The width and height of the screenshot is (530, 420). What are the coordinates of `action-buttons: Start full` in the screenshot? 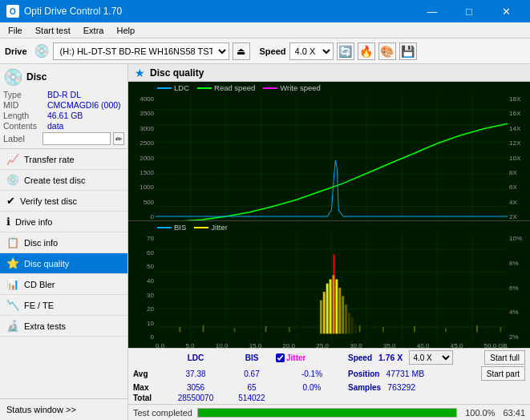 It's located at (505, 357).